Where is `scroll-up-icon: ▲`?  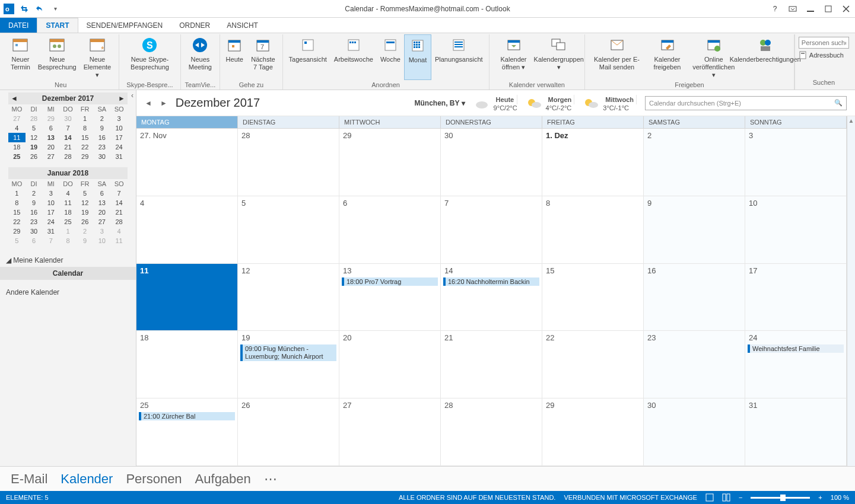 scroll-up-icon: ▲ is located at coordinates (851, 291).